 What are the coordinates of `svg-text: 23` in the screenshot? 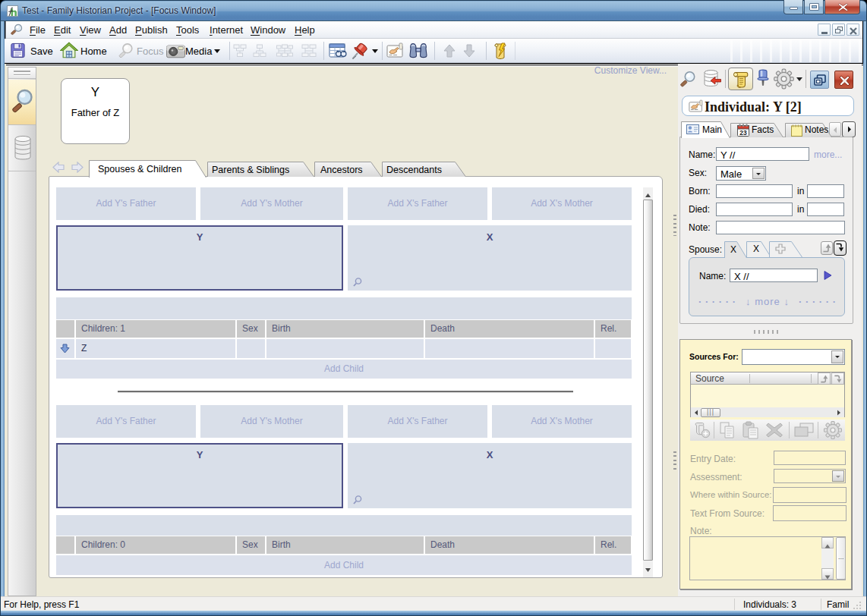 It's located at (743, 133).